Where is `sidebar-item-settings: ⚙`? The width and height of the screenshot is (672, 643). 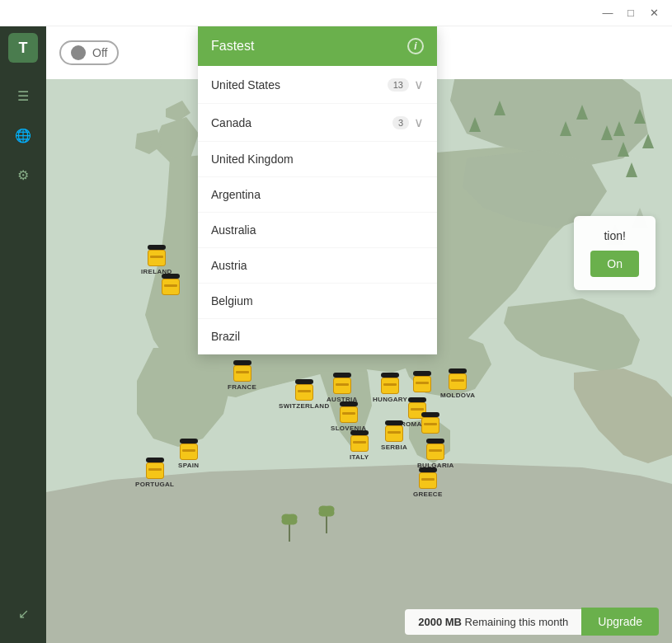 sidebar-item-settings: ⚙ is located at coordinates (23, 175).